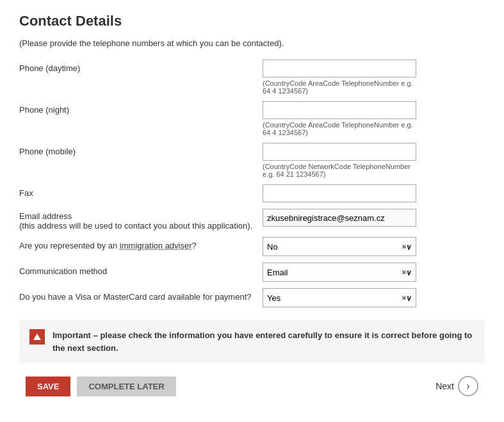  I want to click on visa-card-select-wrapper: Yes No ×∨, so click(339, 298).